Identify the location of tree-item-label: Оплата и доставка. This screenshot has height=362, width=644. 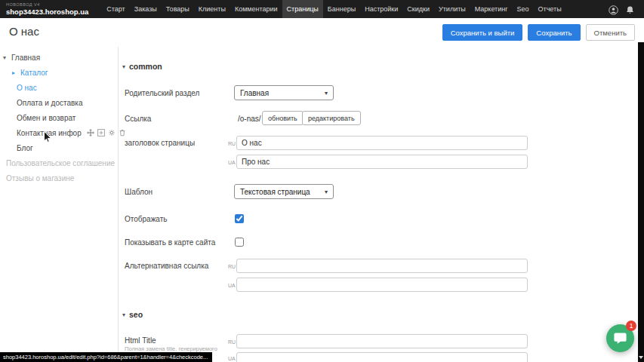
(50, 103).